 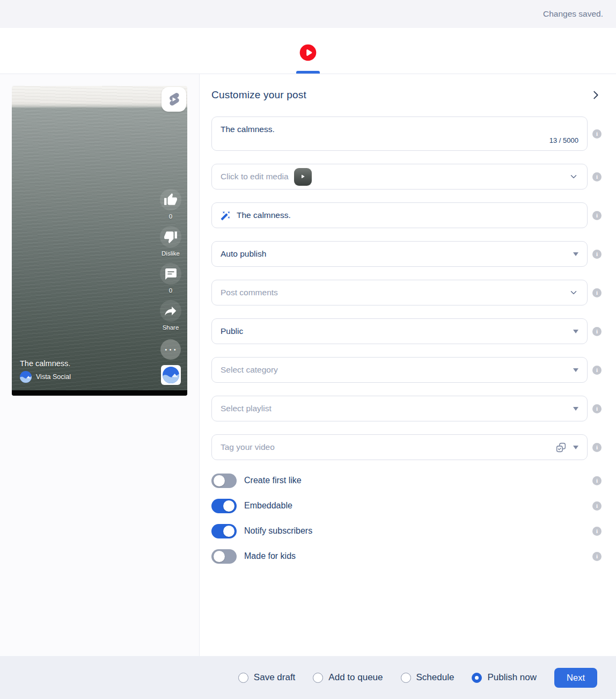 I want to click on post-comments-placeholder: Post comments, so click(x=249, y=293).